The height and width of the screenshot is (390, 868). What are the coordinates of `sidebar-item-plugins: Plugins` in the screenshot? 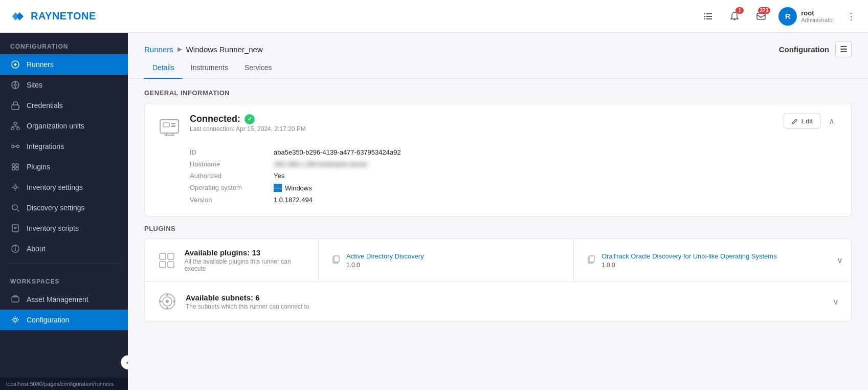 It's located at (64, 167).